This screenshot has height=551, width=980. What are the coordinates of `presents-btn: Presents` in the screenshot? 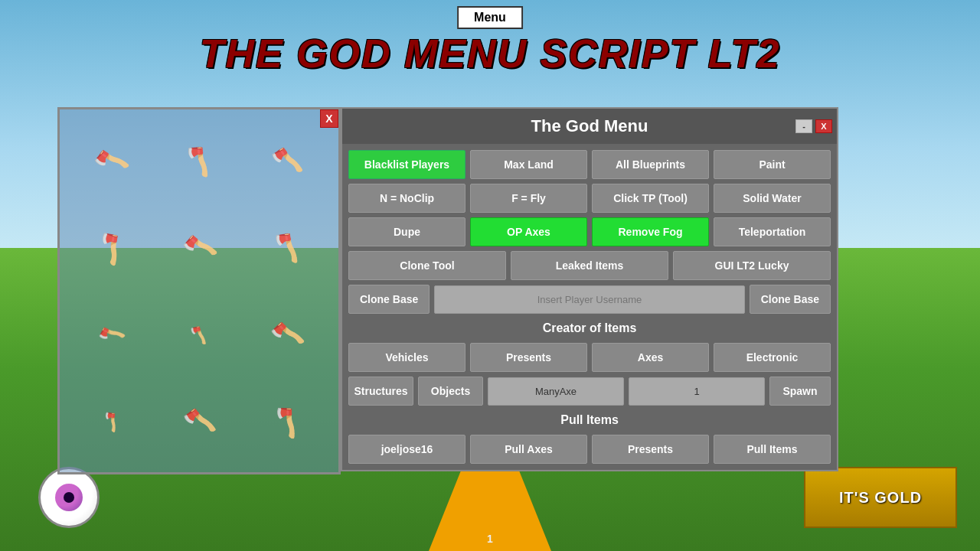 It's located at (528, 357).